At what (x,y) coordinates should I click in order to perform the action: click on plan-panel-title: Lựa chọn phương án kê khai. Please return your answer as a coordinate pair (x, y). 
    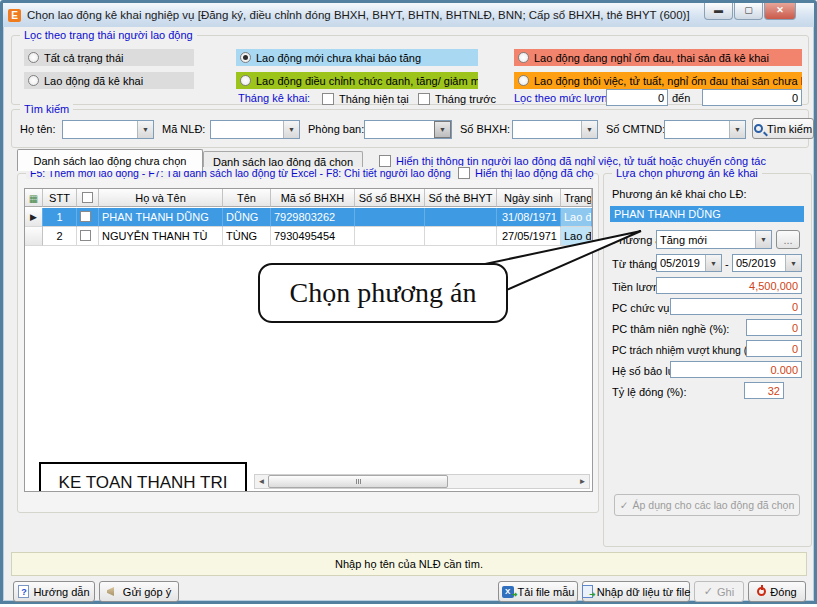
    Looking at the image, I should click on (687, 173).